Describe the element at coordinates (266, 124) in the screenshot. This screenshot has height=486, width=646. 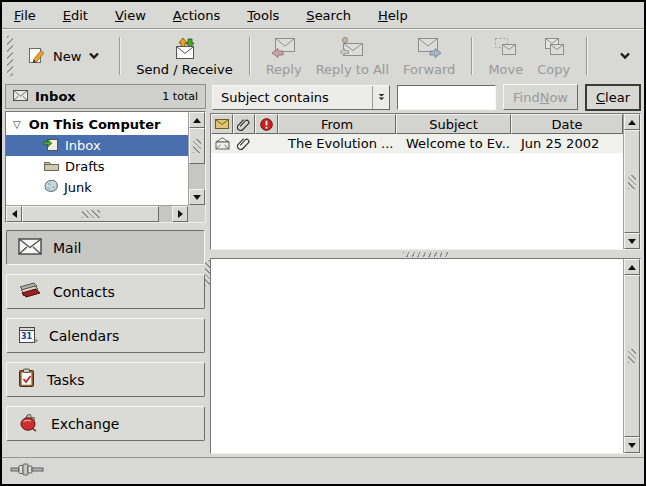
I see `column-important` at that location.